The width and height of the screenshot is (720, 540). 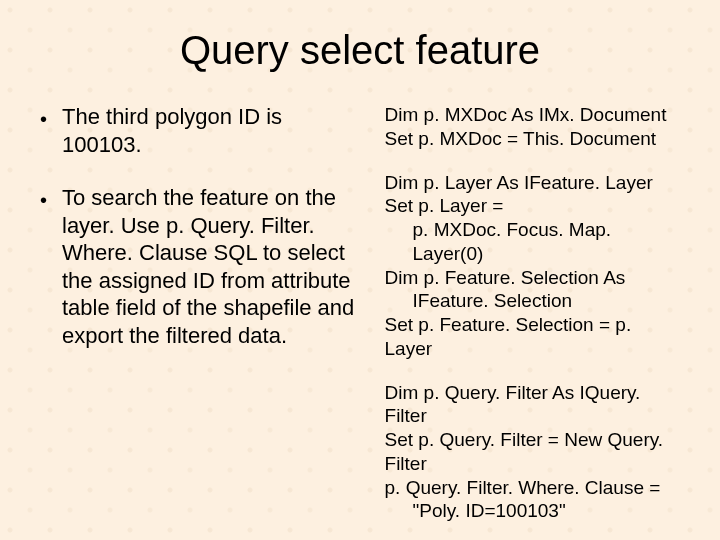 I want to click on bullet-2-text: To search the feature on the layer. Use …, so click(x=214, y=266).